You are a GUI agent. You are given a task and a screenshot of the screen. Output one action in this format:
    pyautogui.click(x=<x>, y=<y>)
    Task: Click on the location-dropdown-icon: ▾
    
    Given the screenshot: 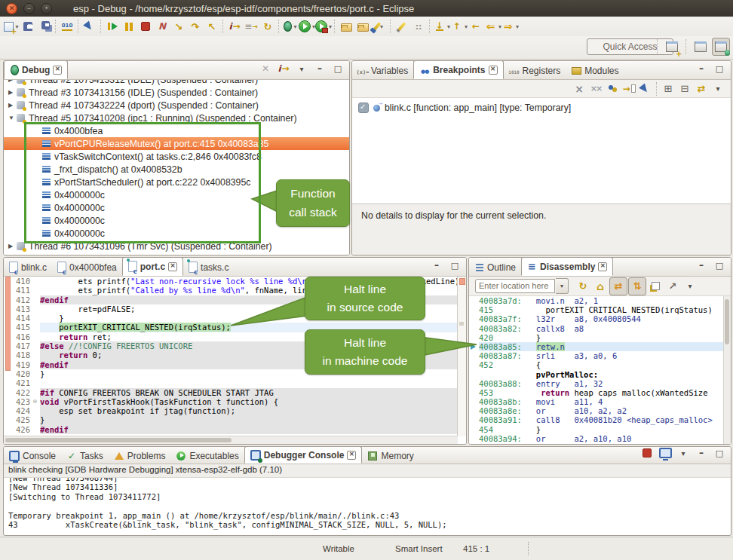 What is the action you would take?
    pyautogui.click(x=563, y=286)
    